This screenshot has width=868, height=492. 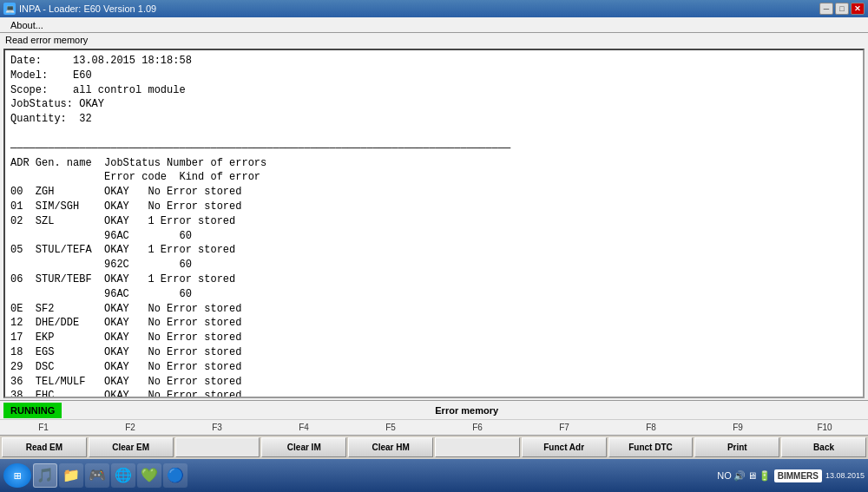 I want to click on no-label: NO, so click(x=724, y=476).